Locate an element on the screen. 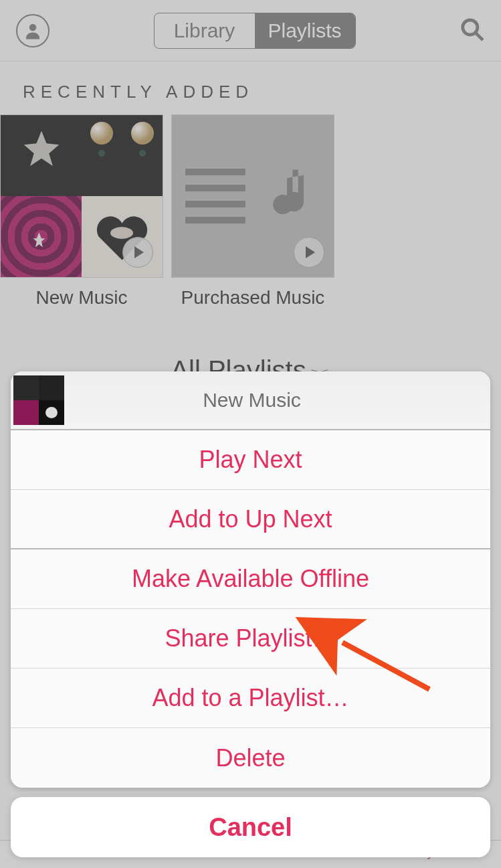 The width and height of the screenshot is (501, 868). cancel-button: Cancel is located at coordinates (250, 827).